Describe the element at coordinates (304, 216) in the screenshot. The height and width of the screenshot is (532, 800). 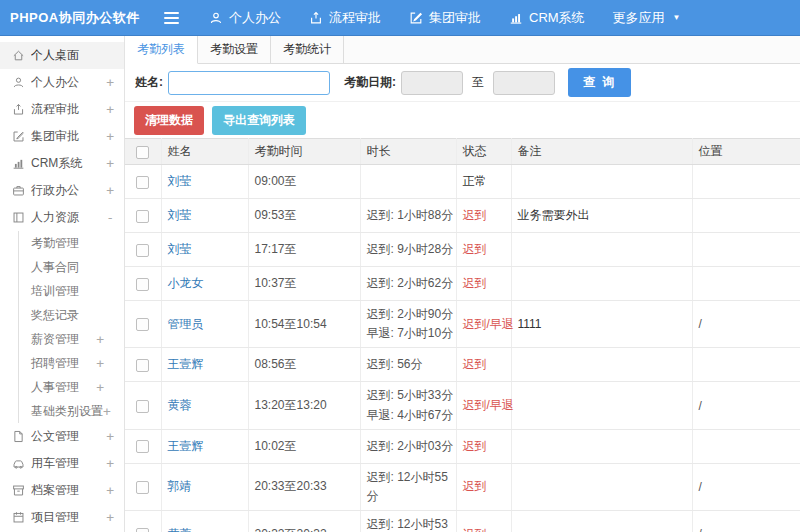
I see `attendance-time-cell: 09:53至` at that location.